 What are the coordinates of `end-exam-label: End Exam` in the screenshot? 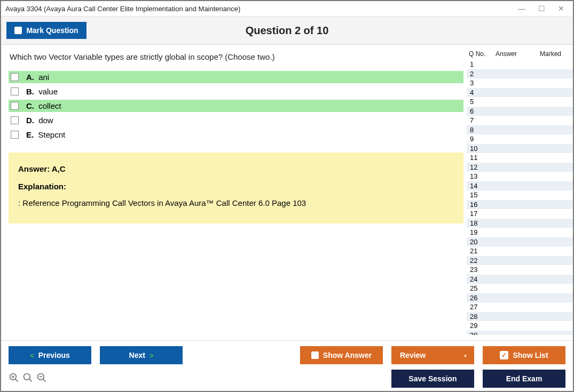 It's located at (524, 379).